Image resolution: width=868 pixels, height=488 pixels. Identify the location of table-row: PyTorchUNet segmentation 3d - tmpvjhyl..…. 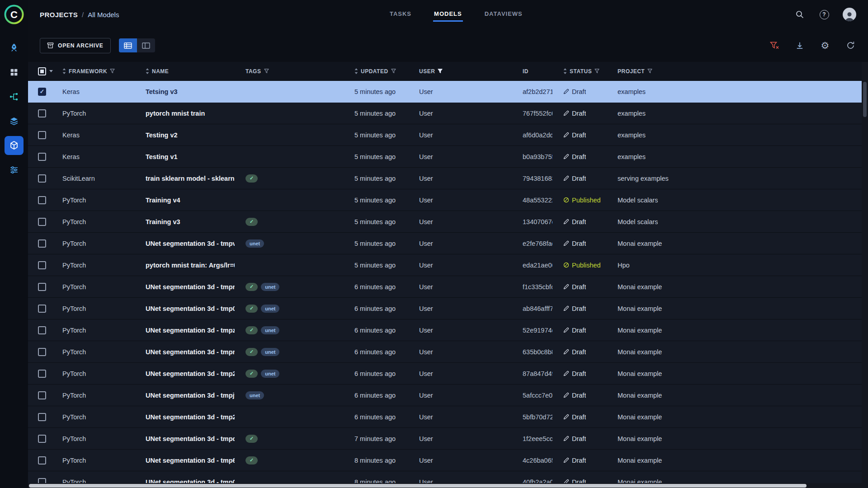
(445, 244).